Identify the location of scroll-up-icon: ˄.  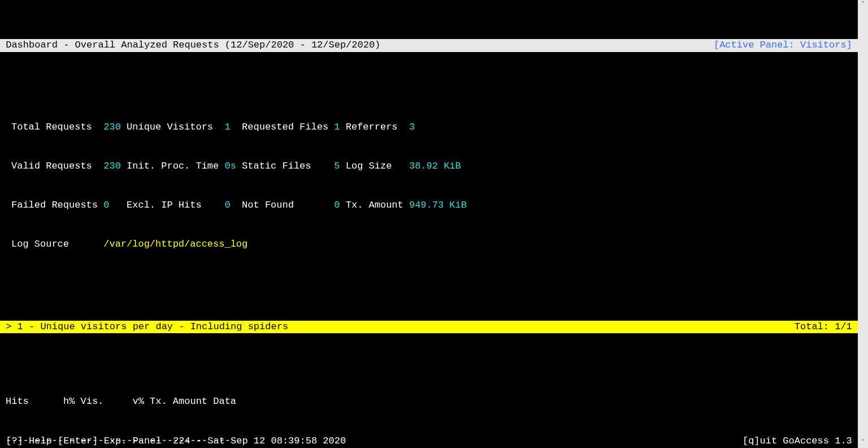
(863, 5).